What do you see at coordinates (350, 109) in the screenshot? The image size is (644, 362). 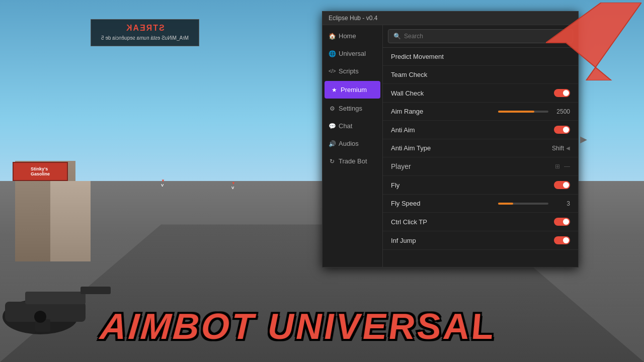 I see `sidebar-label-settings: Settings` at bounding box center [350, 109].